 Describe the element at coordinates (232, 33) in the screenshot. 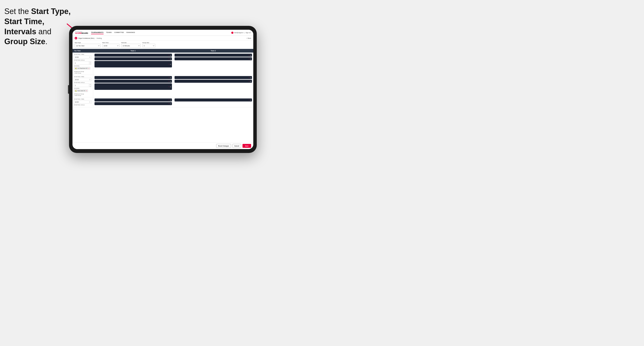

I see `user-avatar-dot` at that location.